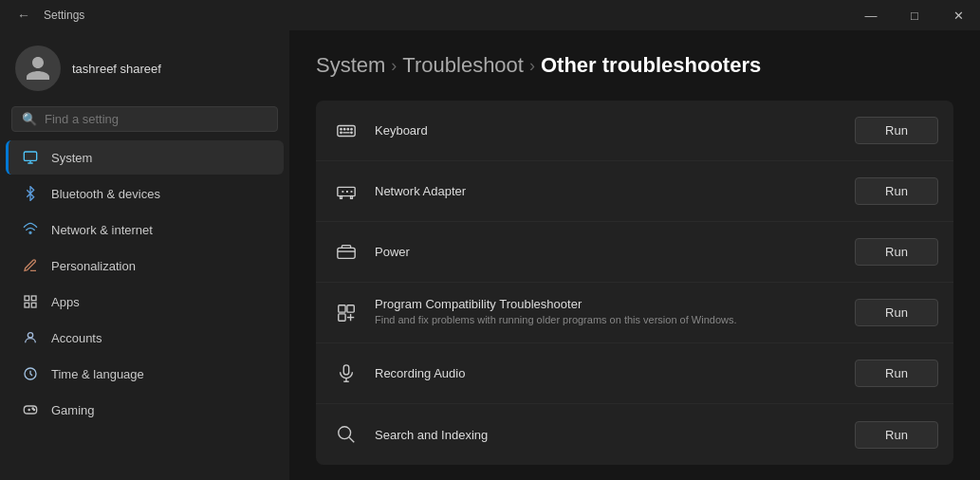 Image resolution: width=980 pixels, height=480 pixels. I want to click on user-profile: tashreef shareef, so click(144, 66).